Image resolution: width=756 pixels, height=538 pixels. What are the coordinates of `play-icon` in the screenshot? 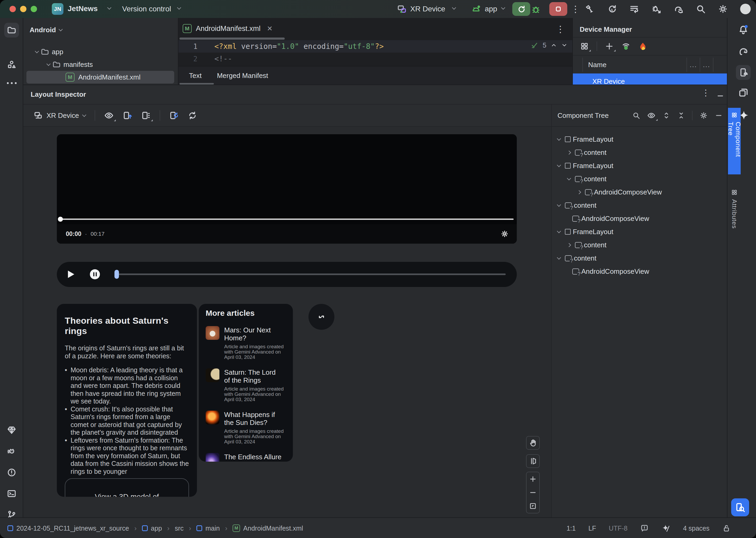 It's located at (71, 274).